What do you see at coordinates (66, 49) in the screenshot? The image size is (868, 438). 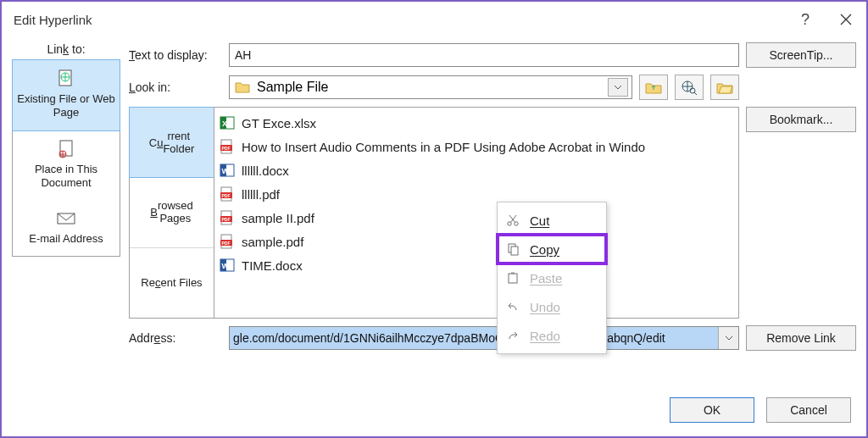 I see `link-to-label: Link to:` at bounding box center [66, 49].